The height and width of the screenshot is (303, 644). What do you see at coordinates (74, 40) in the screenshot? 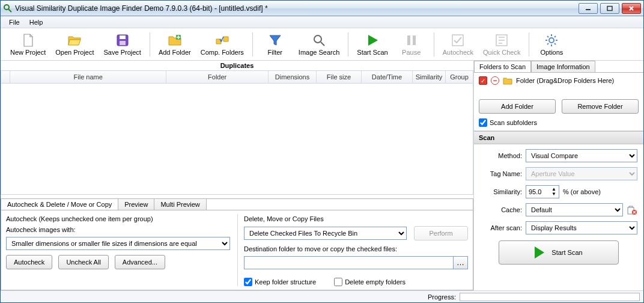
I see `folder-open-icon` at bounding box center [74, 40].